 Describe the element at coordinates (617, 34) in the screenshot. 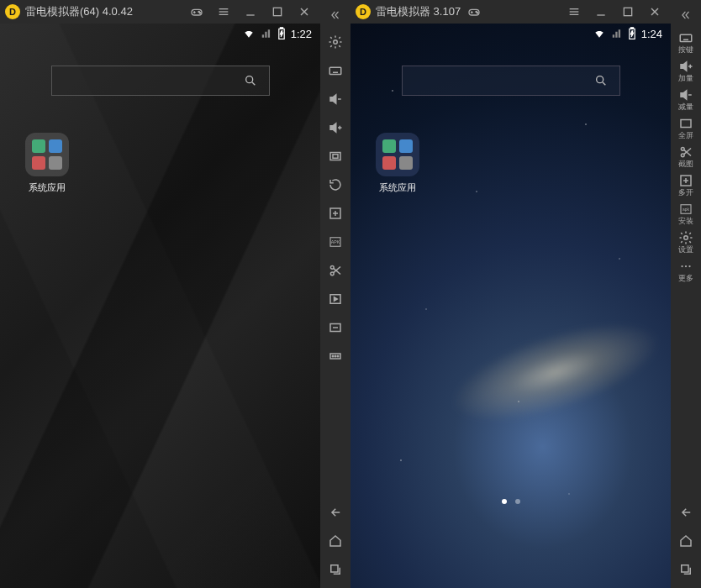

I see `signal-icon` at that location.